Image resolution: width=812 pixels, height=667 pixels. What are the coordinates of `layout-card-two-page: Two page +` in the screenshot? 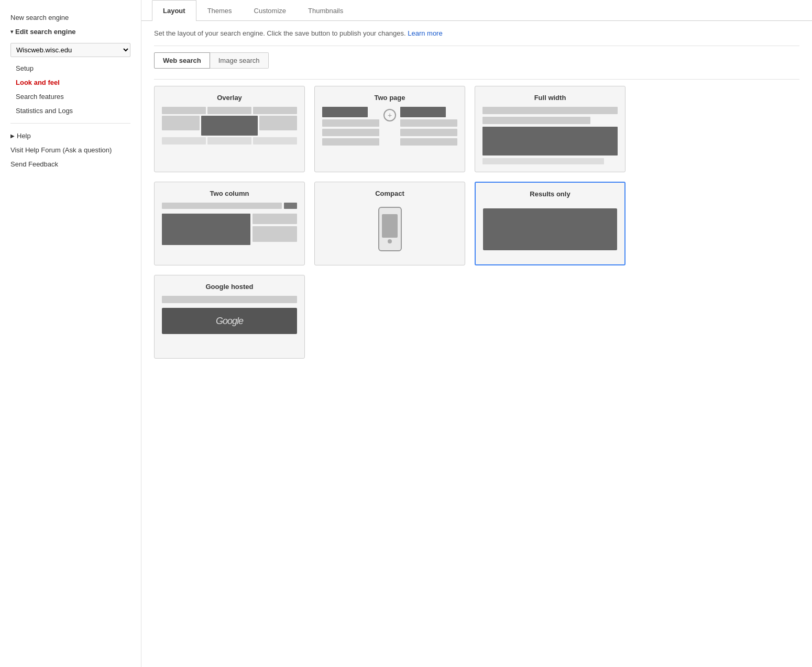 It's located at (390, 129).